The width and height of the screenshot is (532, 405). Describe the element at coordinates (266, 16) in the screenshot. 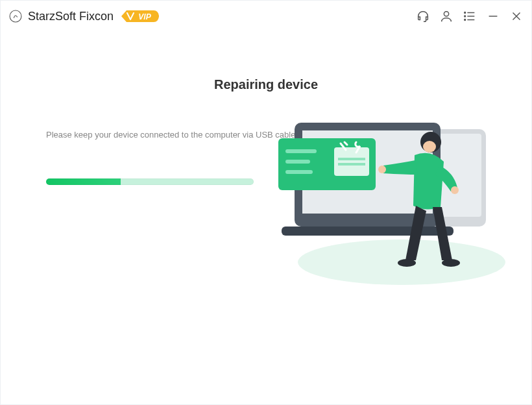

I see `title-bar: StarzSoft Fixcon VIP` at that location.